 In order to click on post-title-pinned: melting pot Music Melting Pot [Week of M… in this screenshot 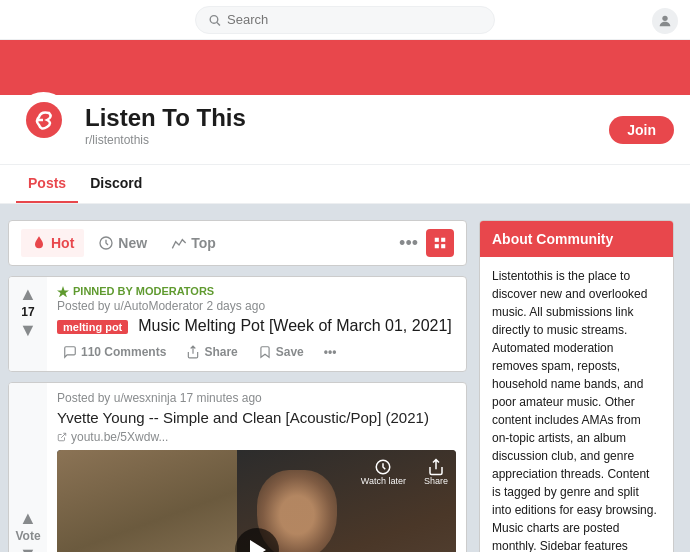, I will do `click(256, 326)`.